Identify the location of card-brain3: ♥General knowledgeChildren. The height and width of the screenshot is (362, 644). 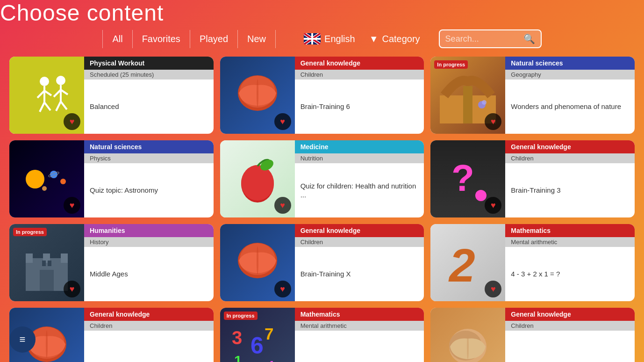
(111, 335).